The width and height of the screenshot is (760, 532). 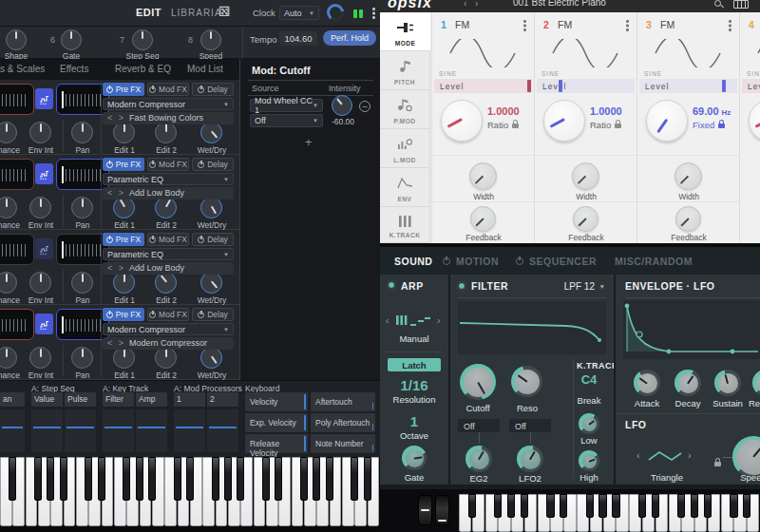 I want to click on arp-next-icon: ›, so click(x=439, y=321).